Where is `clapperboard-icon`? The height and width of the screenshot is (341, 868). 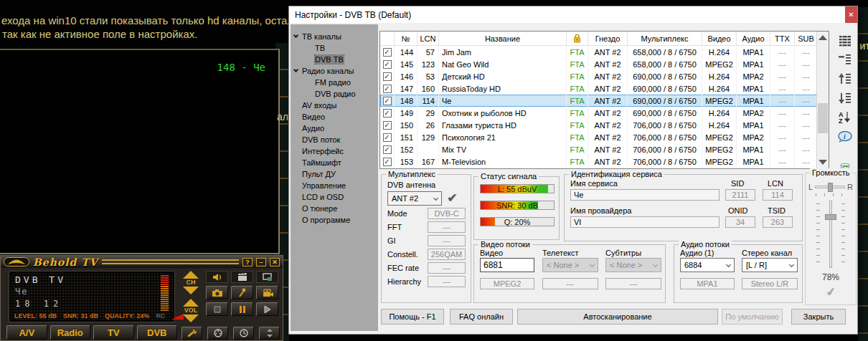 clapperboard-icon is located at coordinates (242, 277).